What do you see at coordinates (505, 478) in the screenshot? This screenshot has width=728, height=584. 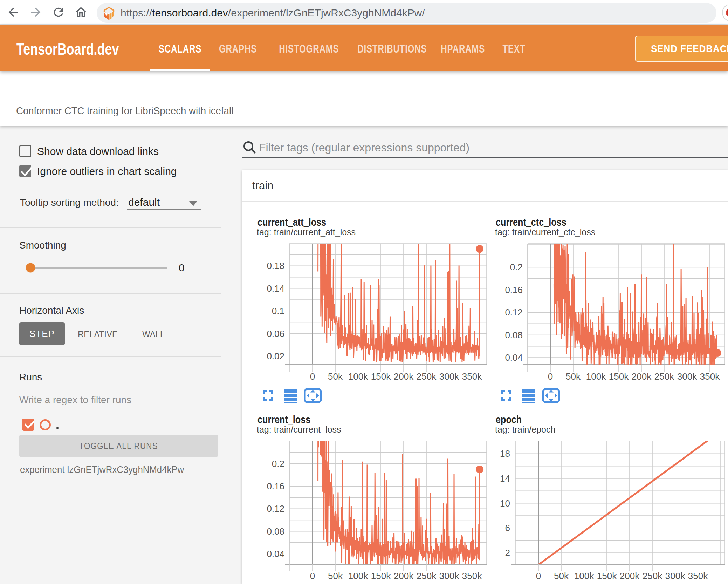 I see `svg-text: 14` at bounding box center [505, 478].